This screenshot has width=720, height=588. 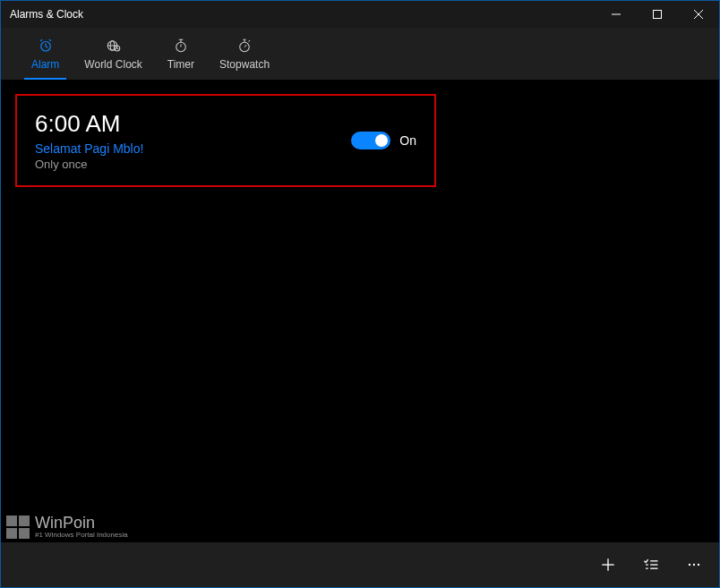 I want to click on tab-label: Alarm, so click(x=45, y=64).